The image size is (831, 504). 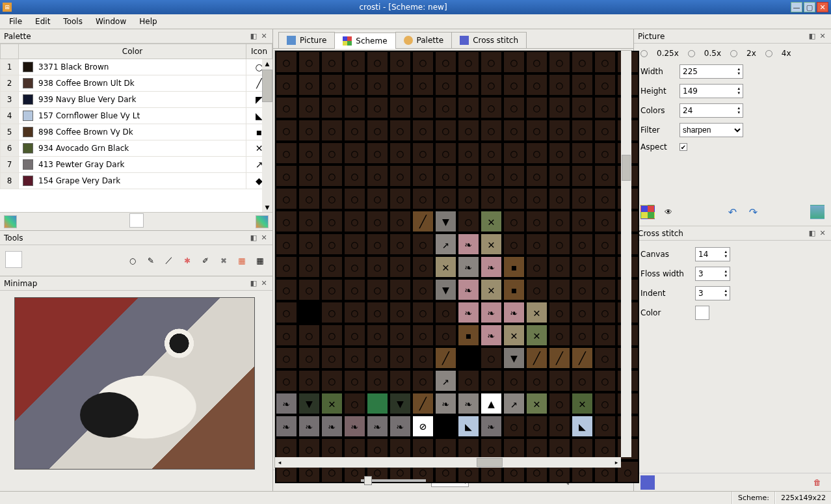 What do you see at coordinates (242, 261) in the screenshot?
I see `fill-tool-icon: ▦` at bounding box center [242, 261].